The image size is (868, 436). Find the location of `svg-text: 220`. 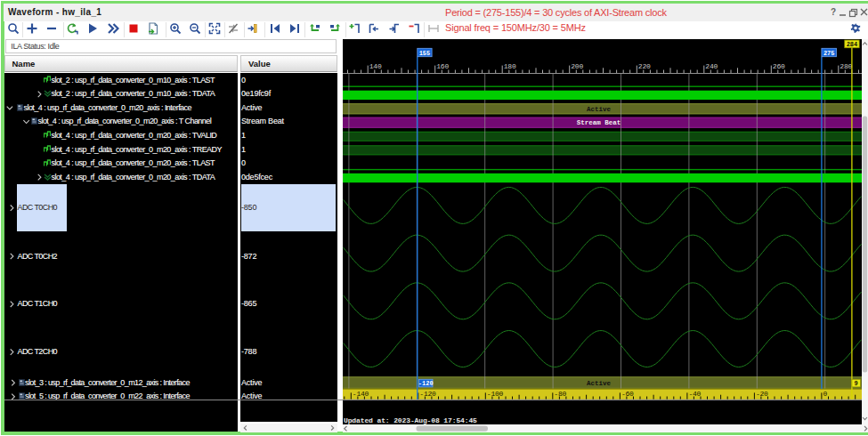

svg-text: 220 is located at coordinates (644, 66).